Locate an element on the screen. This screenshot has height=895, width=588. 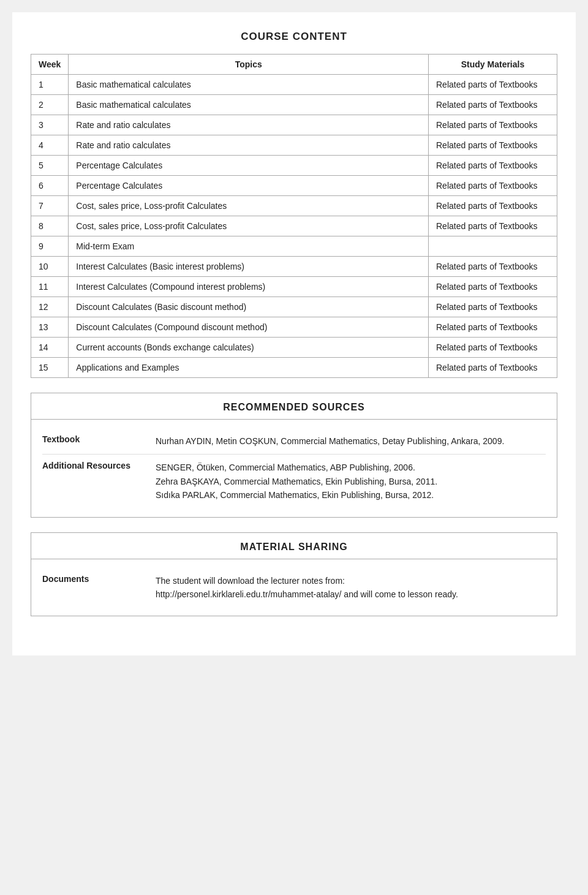
topic-cell: Mid-term Exam is located at coordinates (249, 246).